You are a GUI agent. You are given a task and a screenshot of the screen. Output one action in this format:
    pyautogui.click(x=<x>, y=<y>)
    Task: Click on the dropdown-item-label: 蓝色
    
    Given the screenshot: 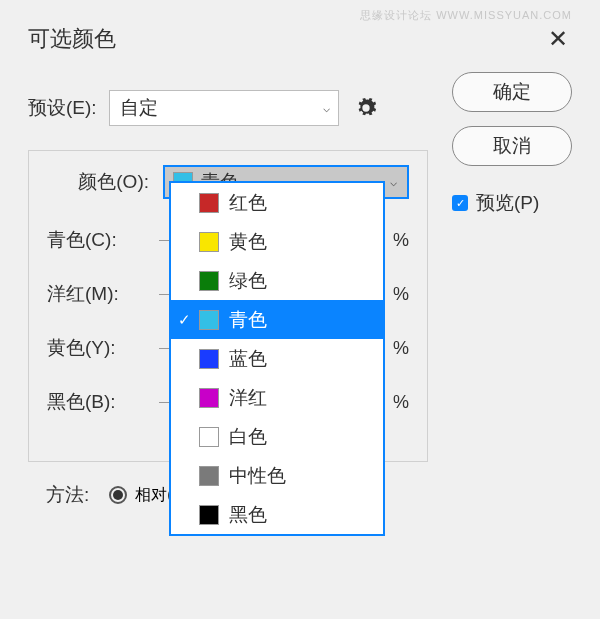 What is the action you would take?
    pyautogui.click(x=248, y=359)
    